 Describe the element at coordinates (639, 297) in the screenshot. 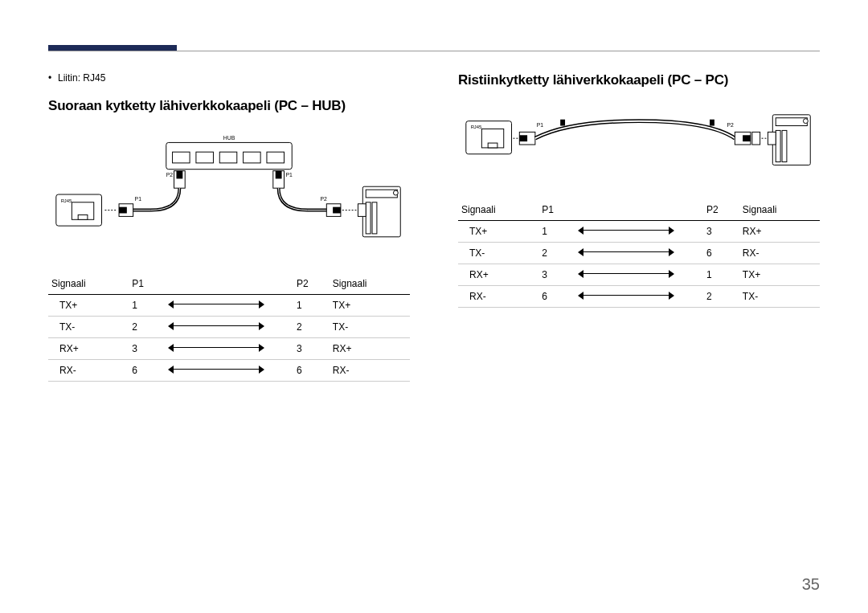

I see `table-row: RX-62TX-` at that location.